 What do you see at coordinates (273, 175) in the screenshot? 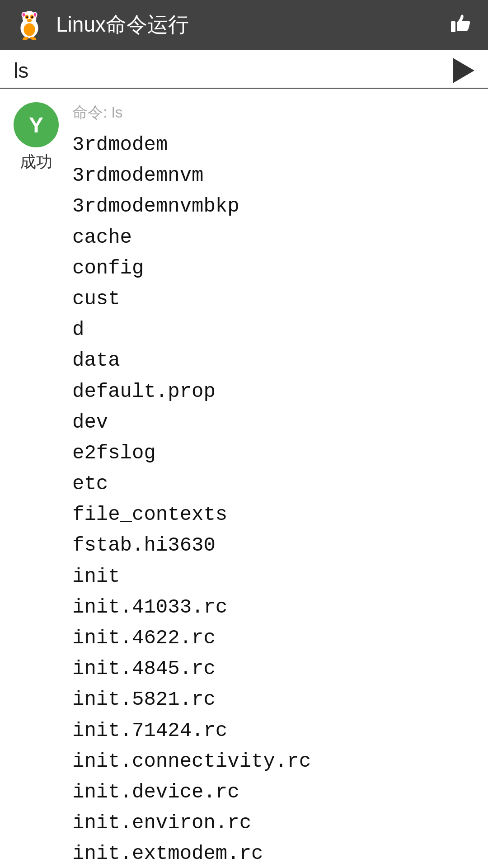
I see `list-item: 3rdmodemnvm` at bounding box center [273, 175].